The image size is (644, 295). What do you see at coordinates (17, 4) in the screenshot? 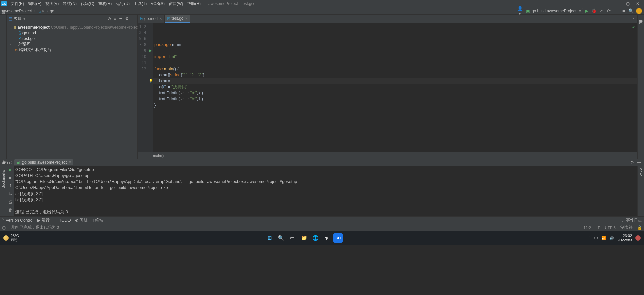
I see `menu-file: 文件(F)` at bounding box center [17, 4].